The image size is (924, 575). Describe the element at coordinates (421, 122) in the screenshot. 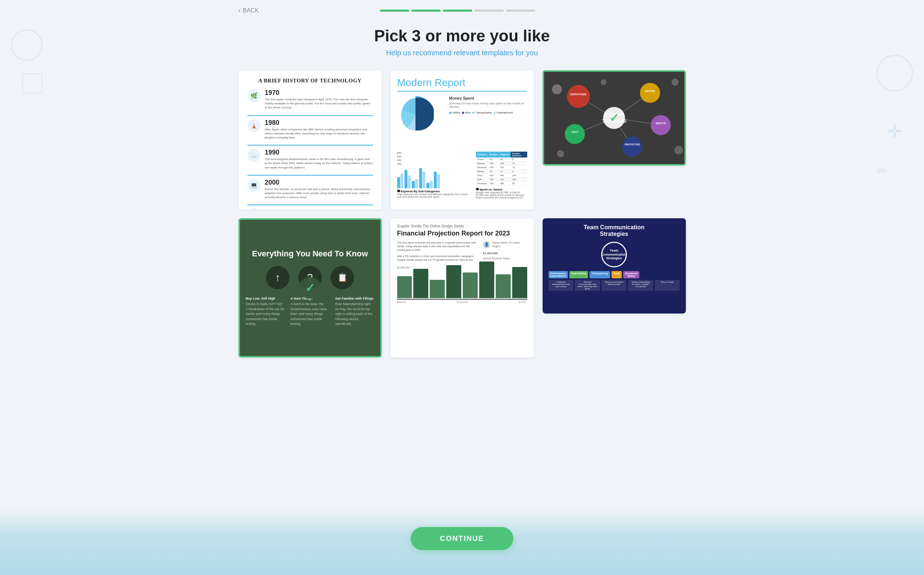

I see `pie-chart-container` at that location.